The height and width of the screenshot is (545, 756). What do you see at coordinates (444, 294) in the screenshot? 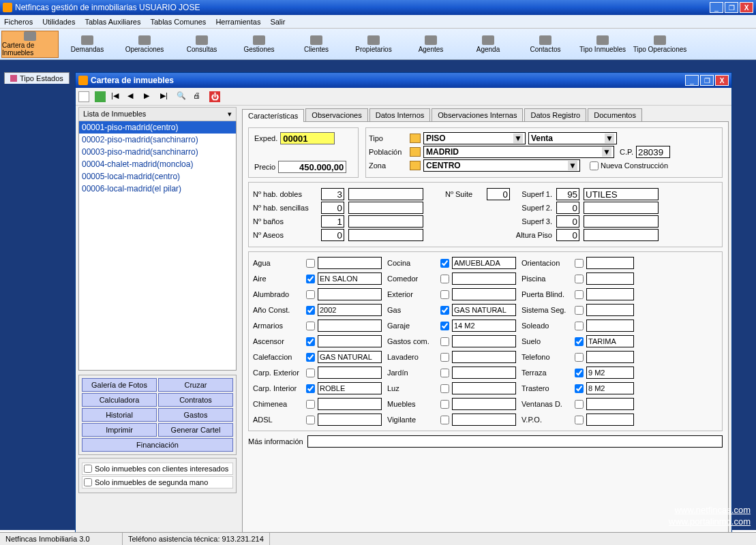
I see `exterior-checkbox` at bounding box center [444, 294].